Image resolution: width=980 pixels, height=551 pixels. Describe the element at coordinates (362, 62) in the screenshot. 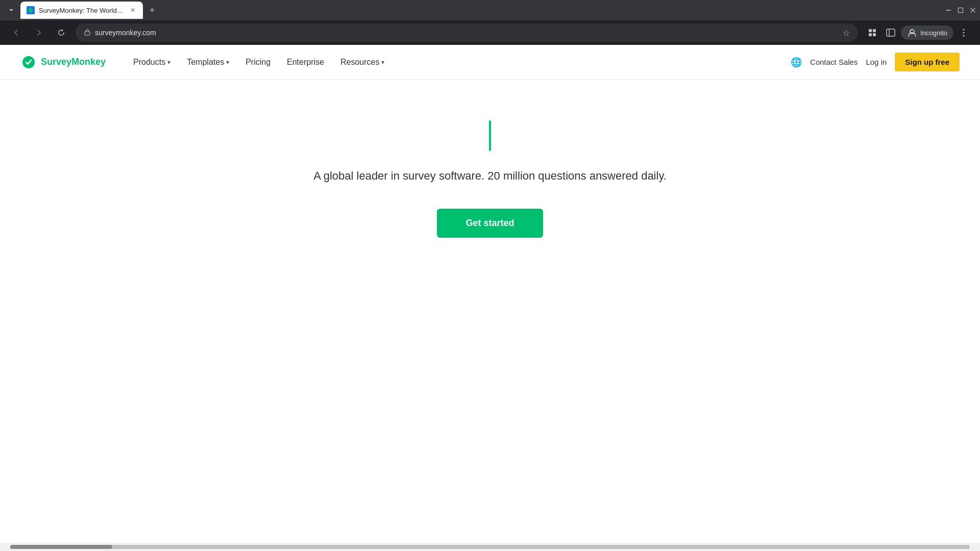

I see `nav-resources: Resources ▾` at that location.